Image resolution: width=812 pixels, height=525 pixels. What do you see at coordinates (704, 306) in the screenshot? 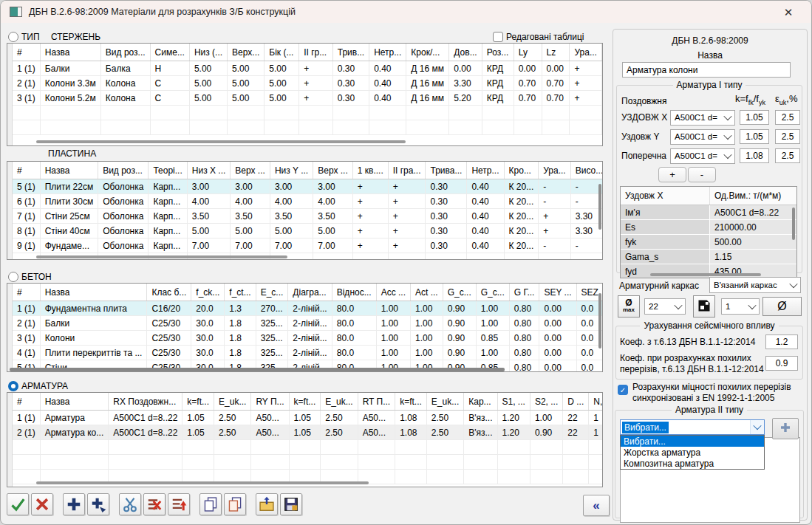
I see `section-button` at bounding box center [704, 306].